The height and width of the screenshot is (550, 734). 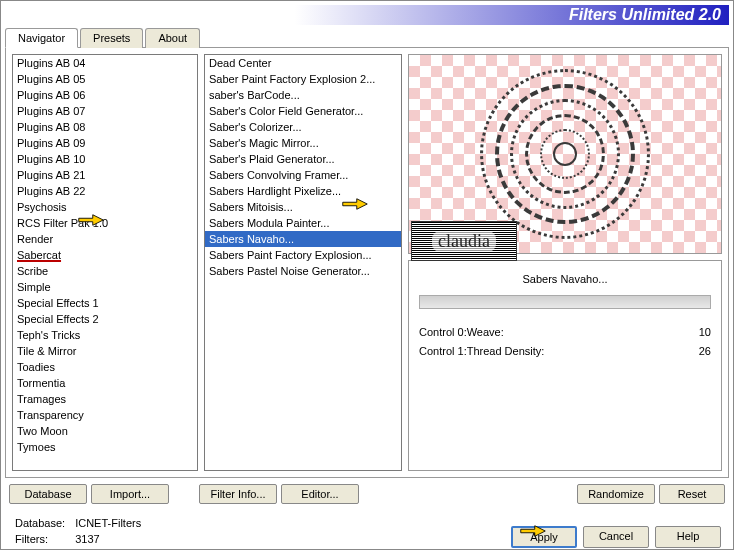 What do you see at coordinates (482, 352) in the screenshot?
I see `control-label: Control 1:Thread Density:` at bounding box center [482, 352].